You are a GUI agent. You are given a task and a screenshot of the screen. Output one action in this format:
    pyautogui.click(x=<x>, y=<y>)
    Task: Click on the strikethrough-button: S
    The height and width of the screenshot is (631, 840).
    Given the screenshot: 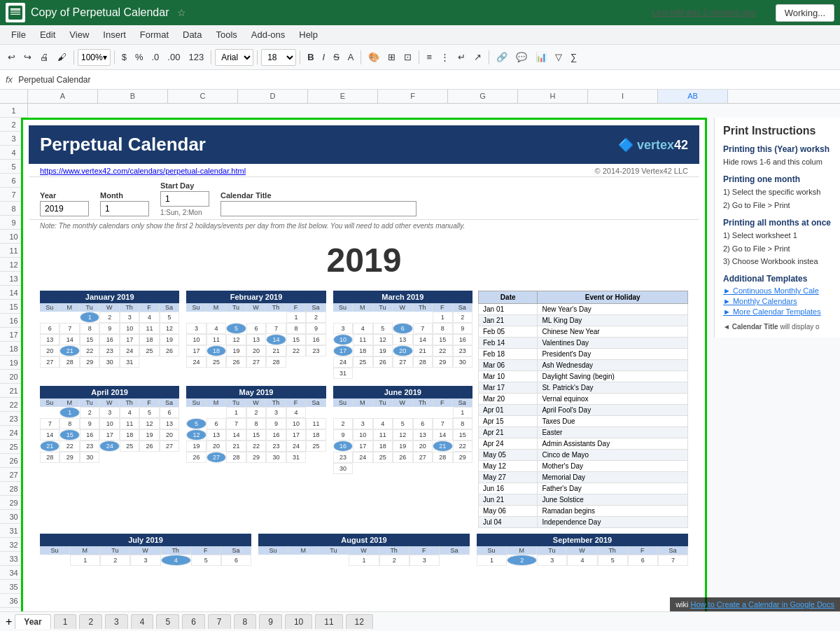 What is the action you would take?
    pyautogui.click(x=336, y=57)
    